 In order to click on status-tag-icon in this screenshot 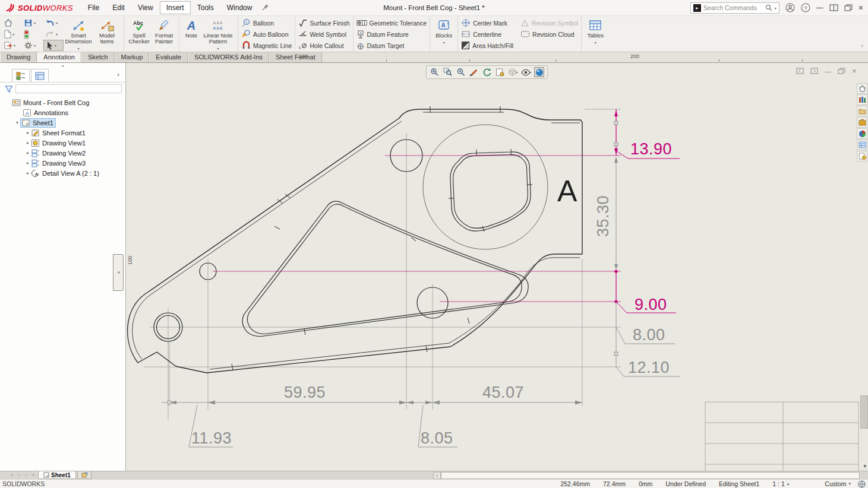, I will do `click(861, 484)`.